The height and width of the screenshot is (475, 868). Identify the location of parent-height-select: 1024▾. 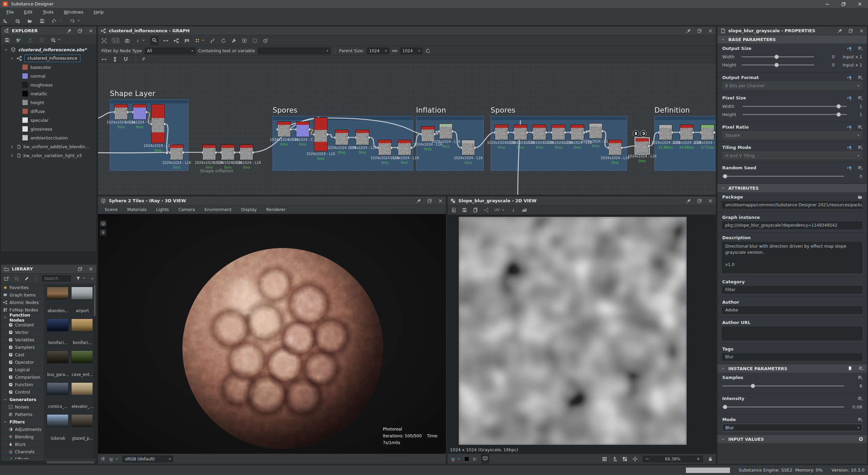
(411, 51).